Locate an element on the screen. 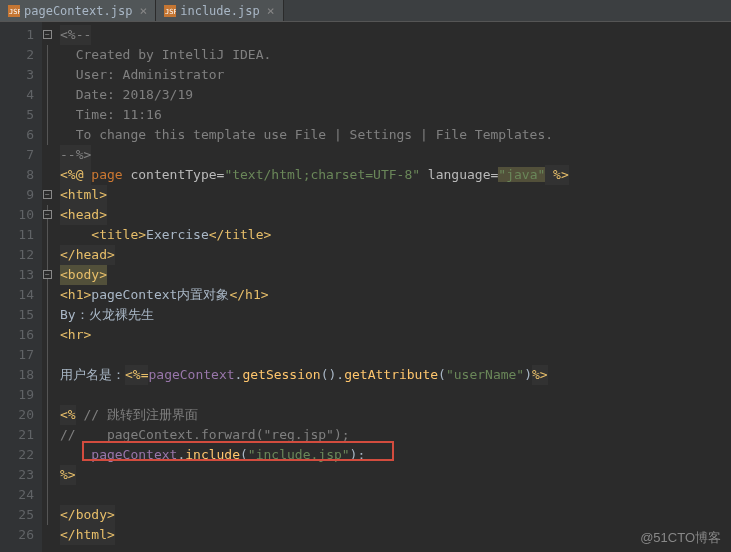 The width and height of the screenshot is (731, 552). code-line: Time: 11:16 is located at coordinates (396, 115).